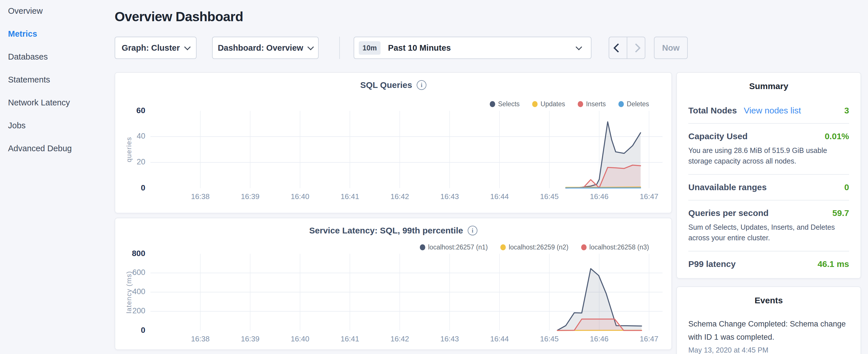 Image resolution: width=868 pixels, height=354 pixels. Describe the element at coordinates (592, 104) in the screenshot. I see `legend-item: Inserts` at that location.